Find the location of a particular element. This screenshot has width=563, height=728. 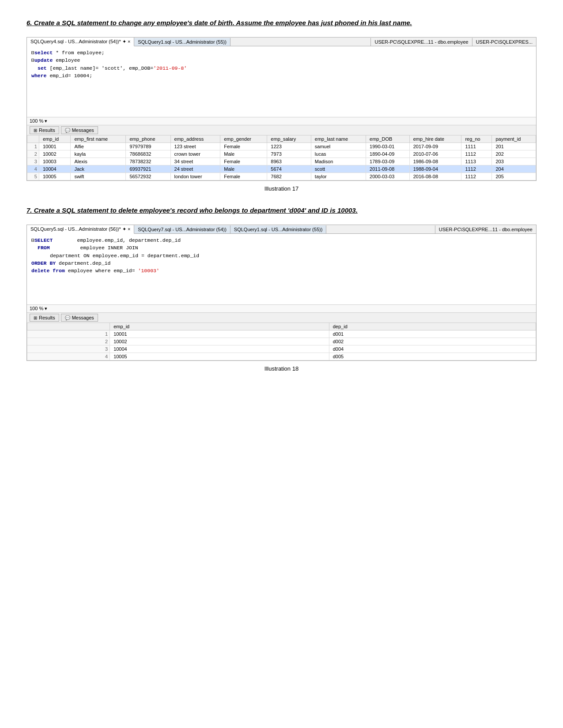

col-header-dob: emp_DOB is located at coordinates (388, 139).